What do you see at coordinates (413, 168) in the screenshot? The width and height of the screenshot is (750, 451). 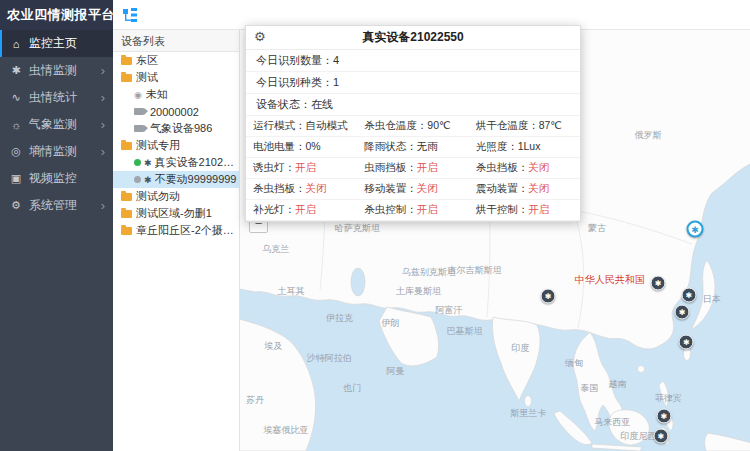 I see `popup-status-grid: 运行模式：自动模式杀虫仓温度：90℃烘干仓温度：87℃电池电量：0%降雨状态：无…` at bounding box center [413, 168].